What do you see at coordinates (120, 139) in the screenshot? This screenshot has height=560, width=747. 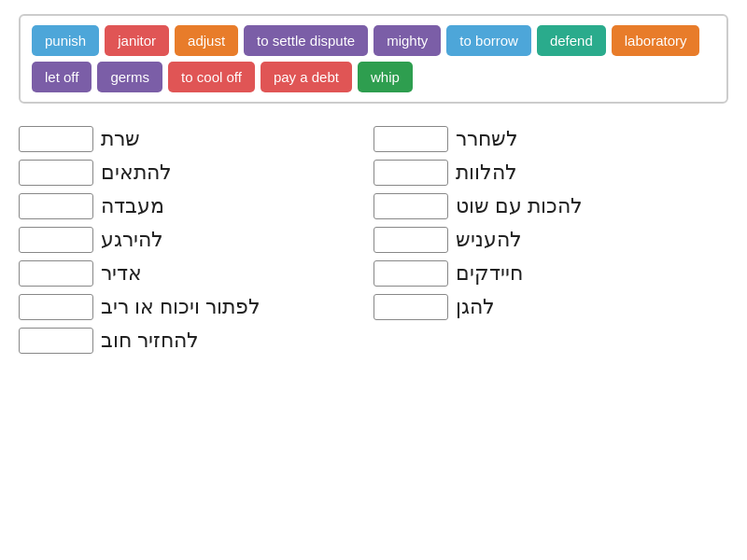 I see `hebrew-word-left-1: שרת` at bounding box center [120, 139].